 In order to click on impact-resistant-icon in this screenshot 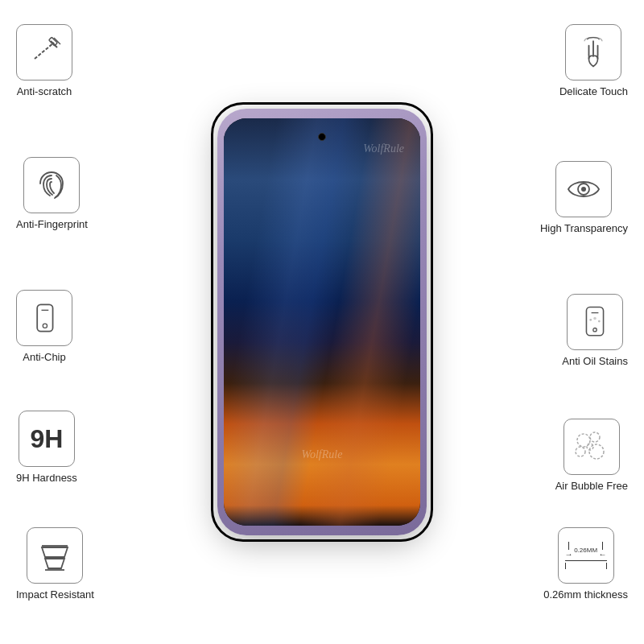, I will do `click(55, 555)`.